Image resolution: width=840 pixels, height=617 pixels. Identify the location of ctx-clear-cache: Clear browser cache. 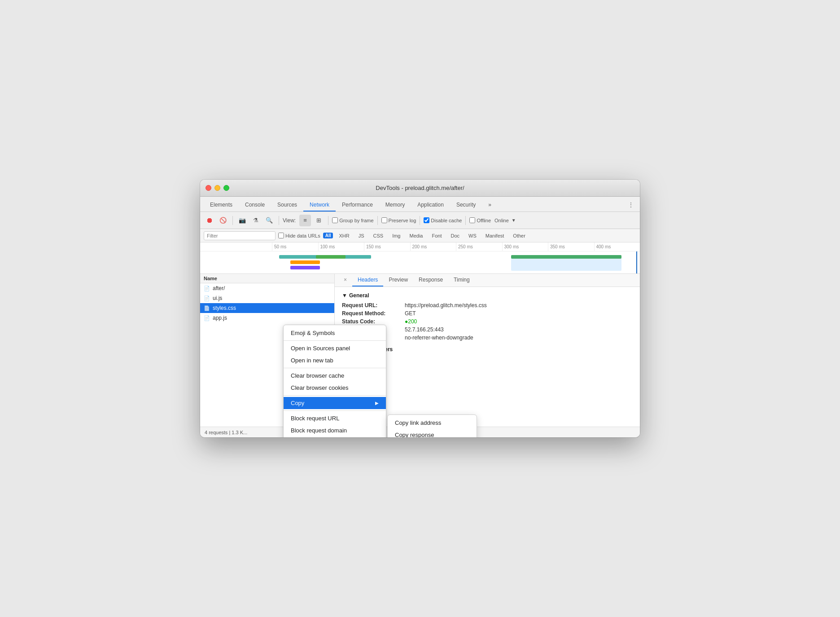
(335, 375).